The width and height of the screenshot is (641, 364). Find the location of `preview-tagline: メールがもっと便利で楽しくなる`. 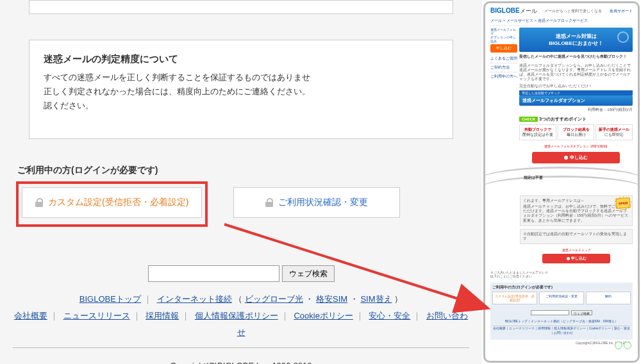

preview-tagline: メールがもっと便利で楽しくなる is located at coordinates (573, 12).